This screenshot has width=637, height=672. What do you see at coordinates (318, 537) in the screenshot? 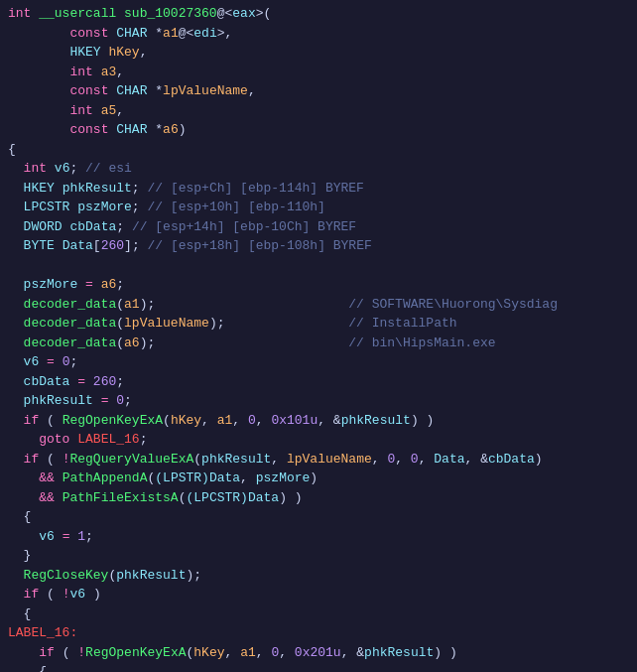
I see `line-28: v6 = 1;` at bounding box center [318, 537].